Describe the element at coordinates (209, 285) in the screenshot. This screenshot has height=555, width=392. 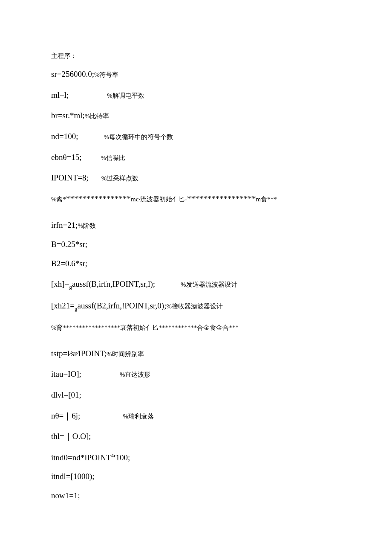
I see `comment-text: %发送器流波器设计` at that location.